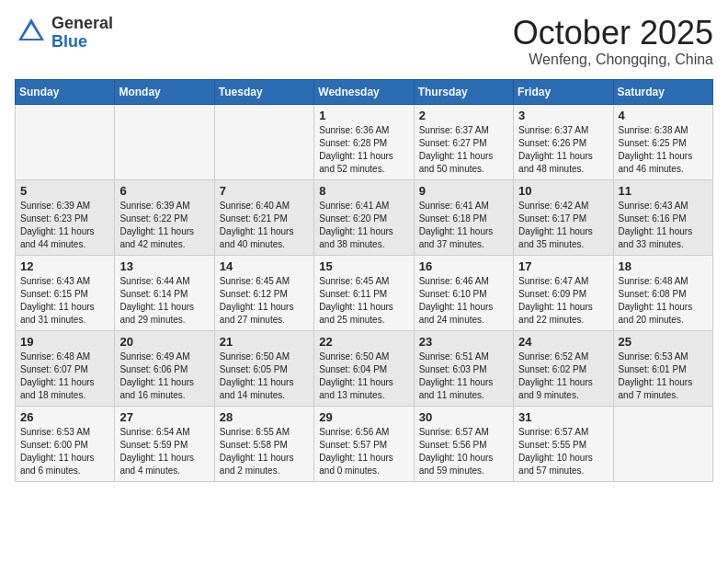 Image resolution: width=728 pixels, height=563 pixels. I want to click on location: Wenfeng, Chongqing, China, so click(613, 60).